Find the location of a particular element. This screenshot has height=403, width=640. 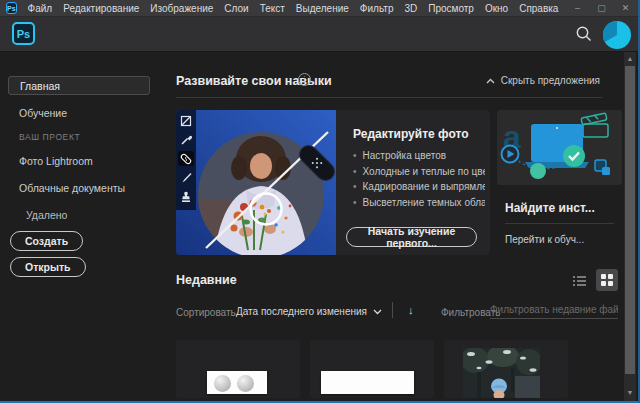

sidebar-section-label: ВАШ ПРОЕКТ is located at coordinates (50, 137).